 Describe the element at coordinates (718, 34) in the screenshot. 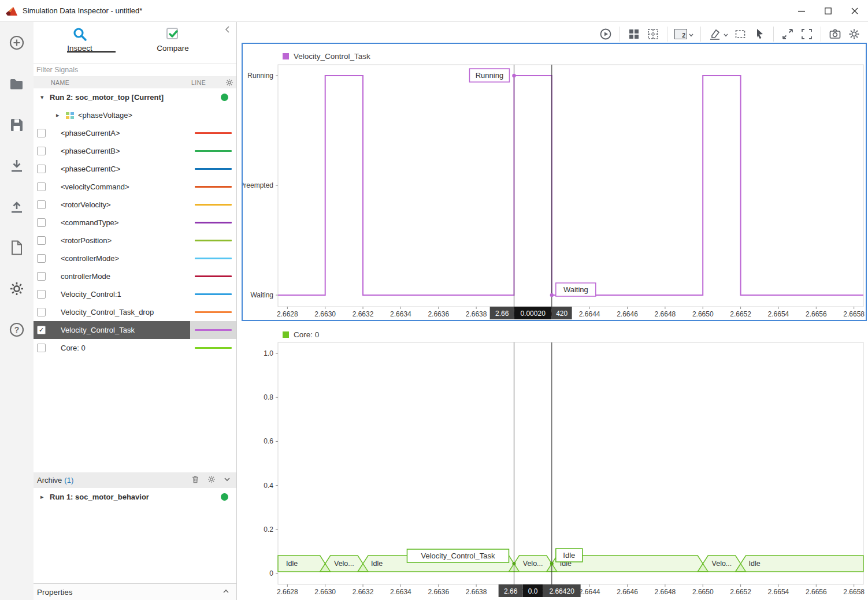

I see `brush-icon` at that location.